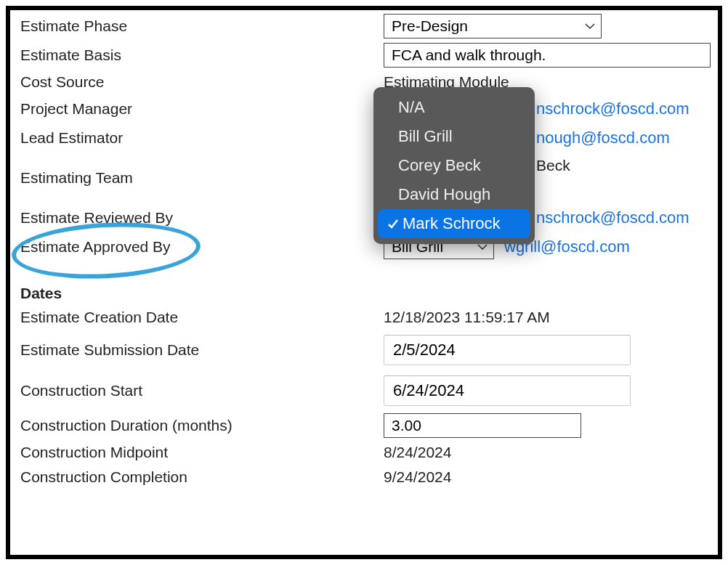  I want to click on construction-completion-label: Construction Completion, so click(202, 477).